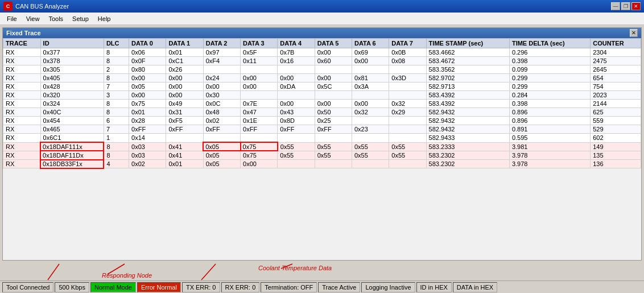 The image size is (644, 293). What do you see at coordinates (72, 138) in the screenshot?
I see `table-cell: 0x6C1` at bounding box center [72, 138].